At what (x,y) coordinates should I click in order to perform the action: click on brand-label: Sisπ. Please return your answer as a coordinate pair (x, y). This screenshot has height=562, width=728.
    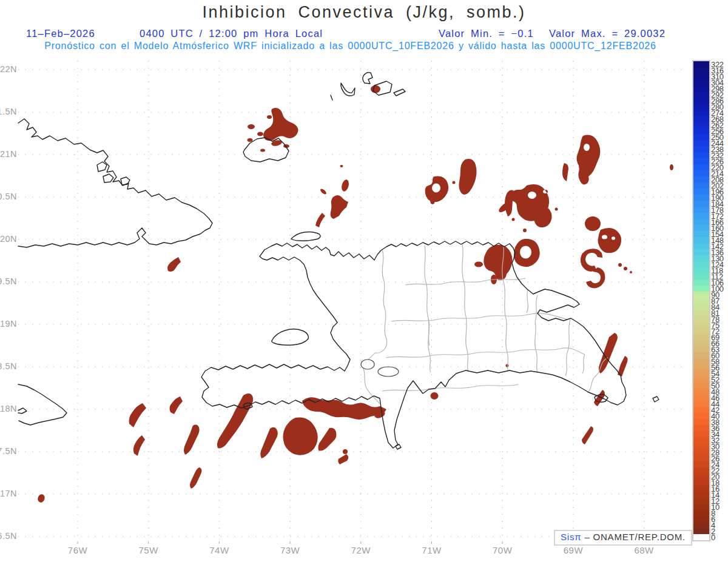
    Looking at the image, I should click on (571, 537).